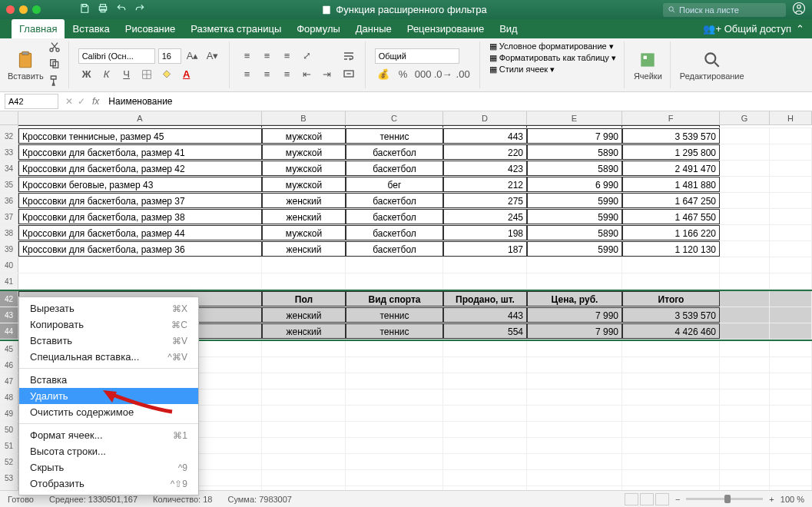 The height and width of the screenshot is (507, 812). I want to click on col-header-a: A, so click(140, 118).